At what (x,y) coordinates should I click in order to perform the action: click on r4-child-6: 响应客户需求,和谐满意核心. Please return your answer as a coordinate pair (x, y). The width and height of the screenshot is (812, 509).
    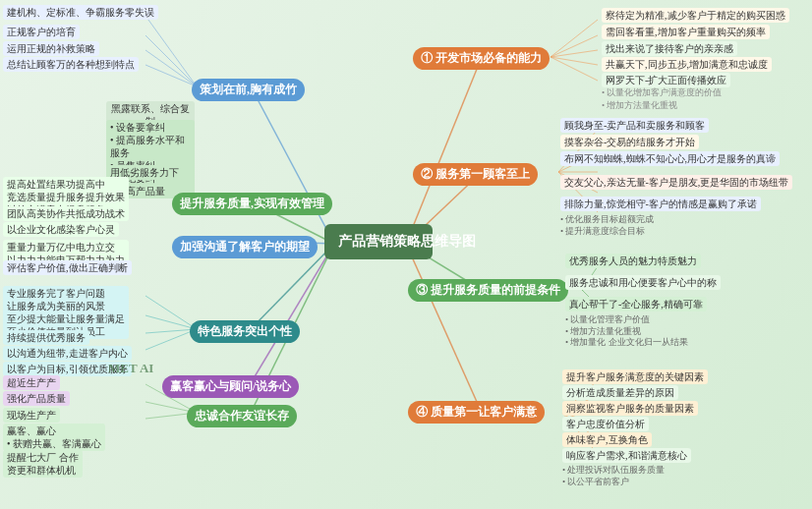
    Looking at the image, I should click on (627, 456).